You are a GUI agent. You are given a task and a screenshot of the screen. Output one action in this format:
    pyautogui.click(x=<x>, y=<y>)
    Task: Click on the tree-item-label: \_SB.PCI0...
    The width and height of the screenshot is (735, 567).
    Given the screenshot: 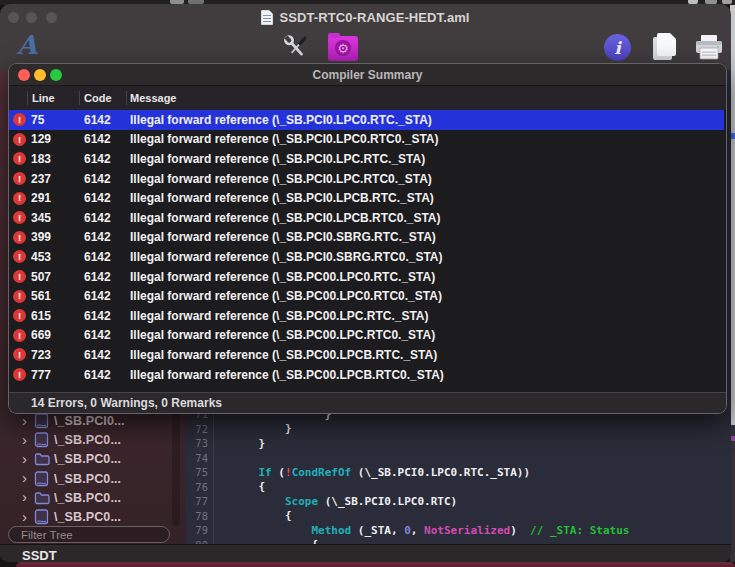 What is the action you would take?
    pyautogui.click(x=90, y=421)
    